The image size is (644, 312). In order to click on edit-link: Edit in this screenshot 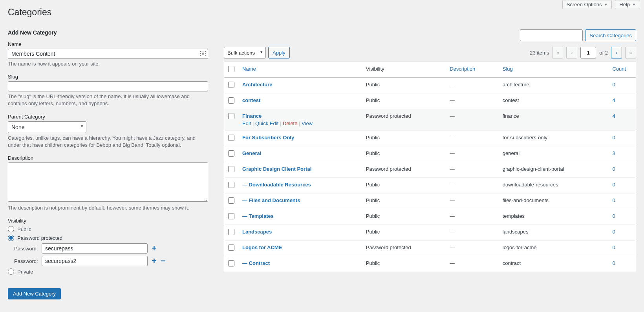, I will do `click(247, 123)`.